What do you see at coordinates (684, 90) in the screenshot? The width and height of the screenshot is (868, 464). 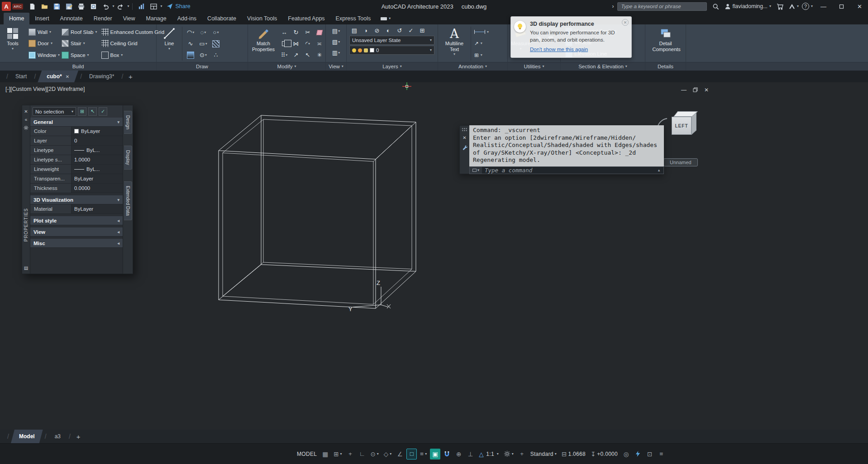 I see `viewport-minimize-icon: —` at bounding box center [684, 90].